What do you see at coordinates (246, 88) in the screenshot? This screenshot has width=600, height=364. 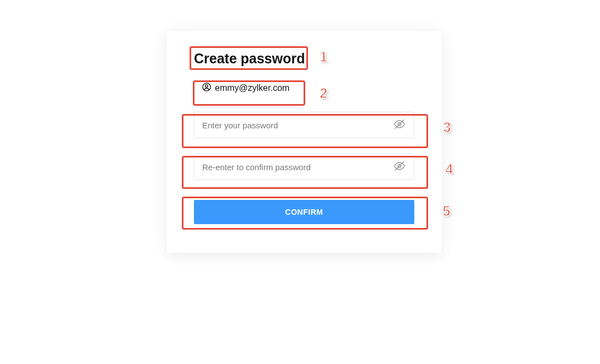 I see `email-display: emmy@zylker.com` at bounding box center [246, 88].